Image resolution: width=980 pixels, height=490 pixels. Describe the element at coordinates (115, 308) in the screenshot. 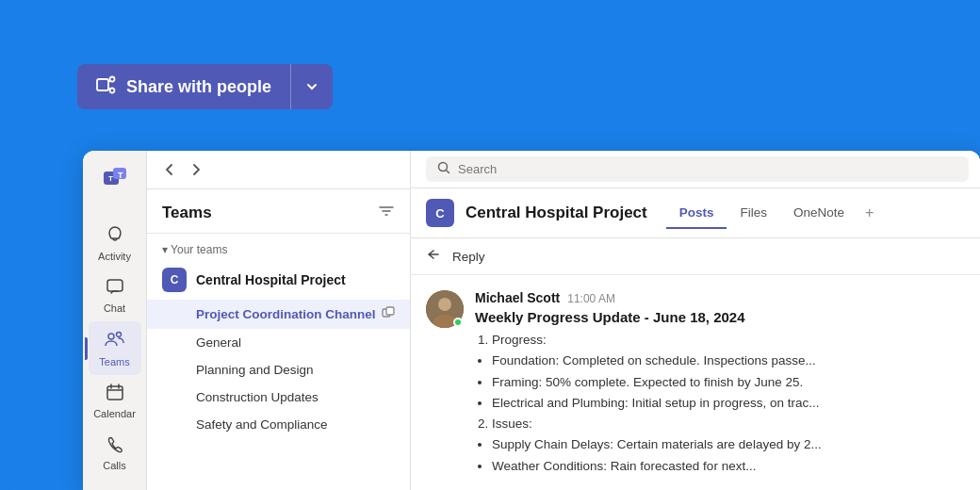

I see `chat-label: Chat` at that location.